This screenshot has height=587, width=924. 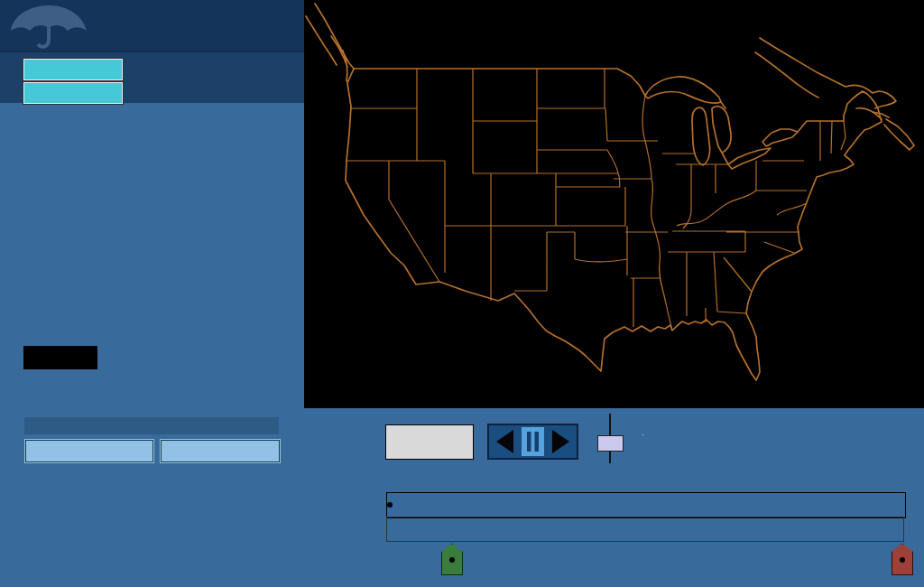 I want to click on window-start-handle, so click(x=452, y=560).